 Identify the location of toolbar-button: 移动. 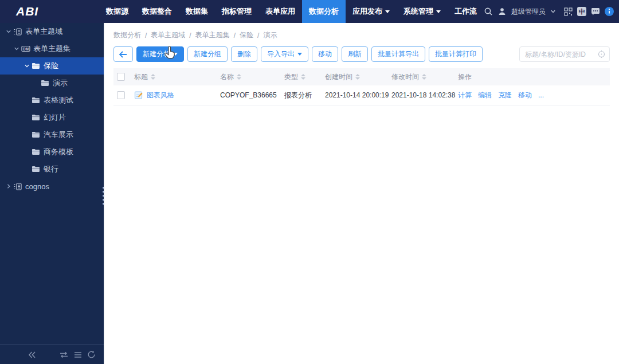
(325, 54).